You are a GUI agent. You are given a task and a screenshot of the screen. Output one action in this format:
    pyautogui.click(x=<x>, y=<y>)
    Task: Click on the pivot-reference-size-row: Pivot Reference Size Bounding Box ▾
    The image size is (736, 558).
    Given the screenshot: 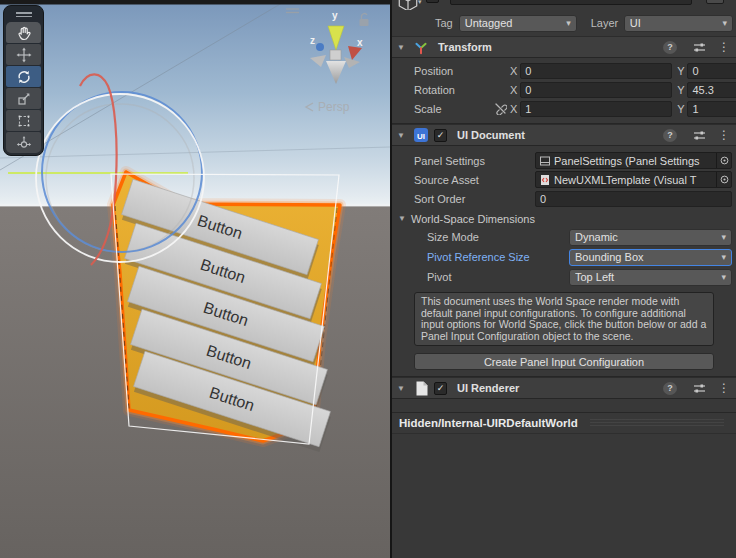 What is the action you would take?
    pyautogui.click(x=564, y=257)
    